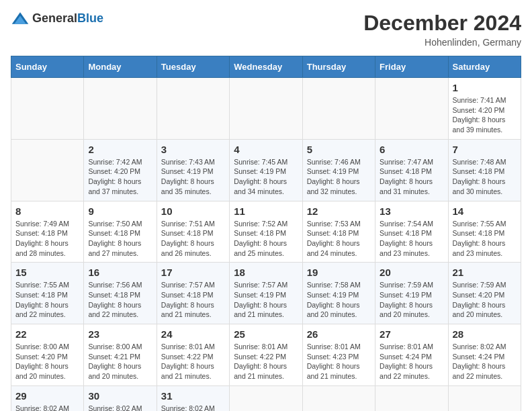  Describe the element at coordinates (266, 211) in the screenshot. I see `day-number: 11` at that location.